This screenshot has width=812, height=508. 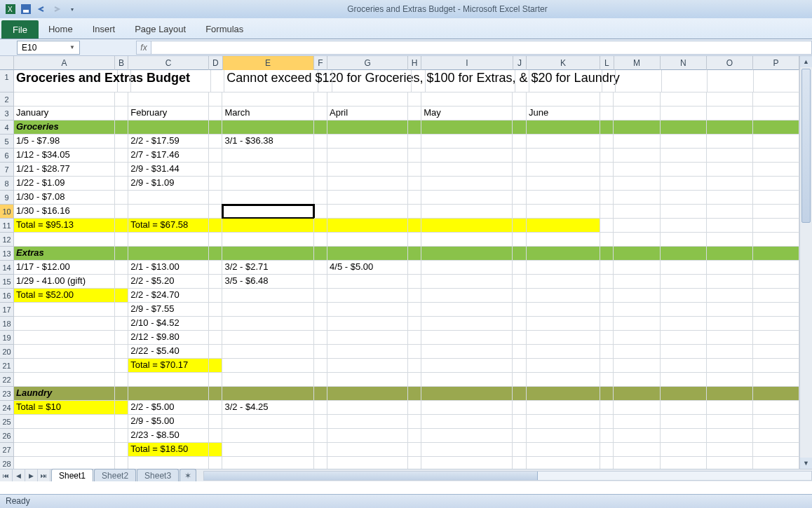 I want to click on row-header-22: 22, so click(x=7, y=380).